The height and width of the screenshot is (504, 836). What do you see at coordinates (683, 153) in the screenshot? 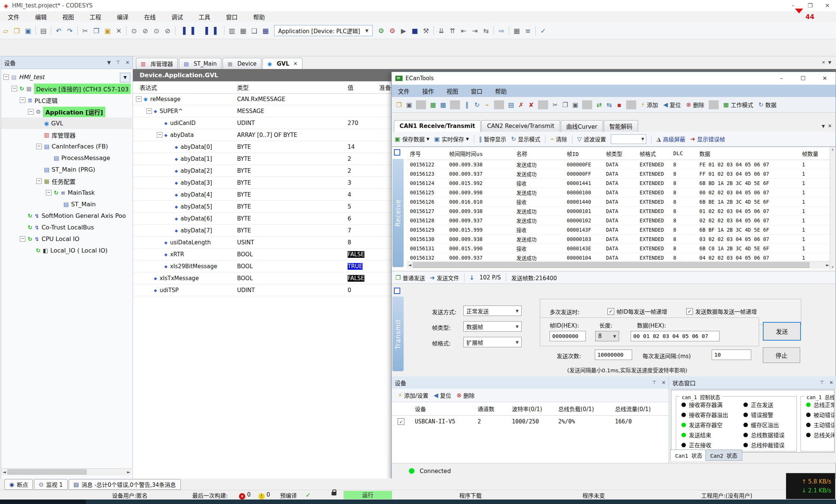
I see `column-dlc: DLC` at bounding box center [683, 153].